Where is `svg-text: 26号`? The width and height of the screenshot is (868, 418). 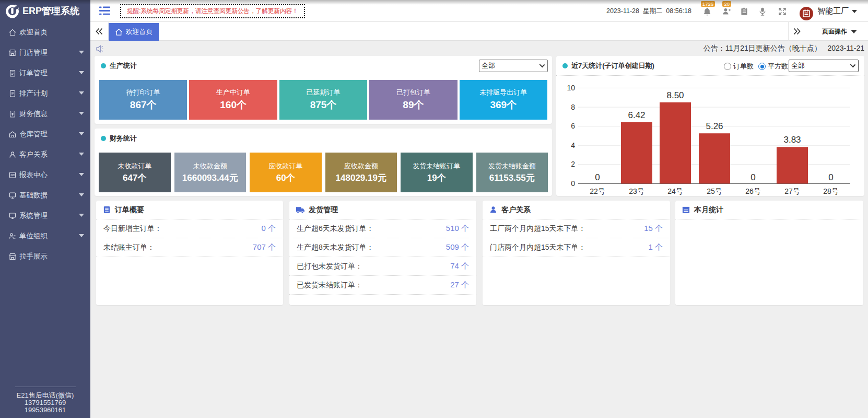 svg-text: 26号 is located at coordinates (753, 191).